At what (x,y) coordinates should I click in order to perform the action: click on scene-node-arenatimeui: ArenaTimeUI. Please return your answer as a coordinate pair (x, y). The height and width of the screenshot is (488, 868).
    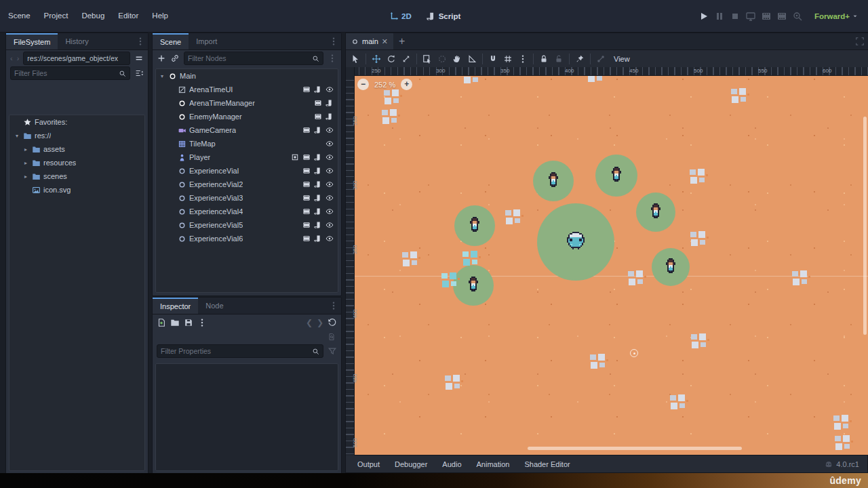
    Looking at the image, I should click on (247, 89).